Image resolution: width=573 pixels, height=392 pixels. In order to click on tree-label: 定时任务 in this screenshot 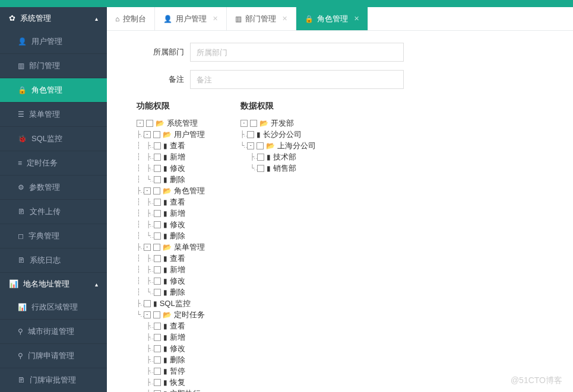, I will do `click(189, 315)`.